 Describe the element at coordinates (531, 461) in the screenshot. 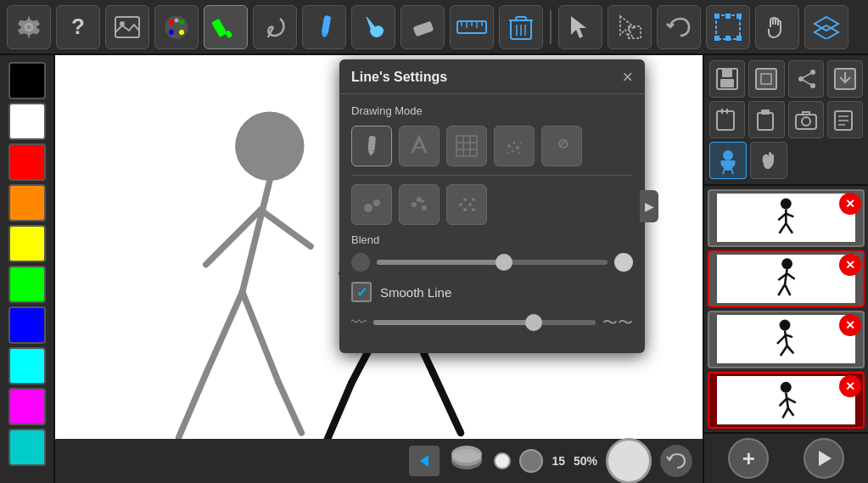

I see `size-indicator` at that location.